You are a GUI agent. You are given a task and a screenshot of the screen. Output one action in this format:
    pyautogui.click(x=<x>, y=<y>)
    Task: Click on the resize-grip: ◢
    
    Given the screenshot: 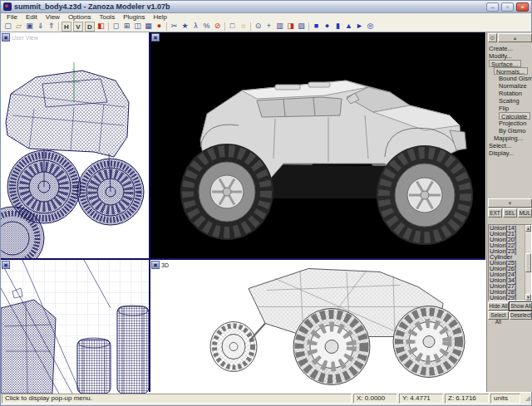 What is the action you would take?
    pyautogui.click(x=526, y=399)
    